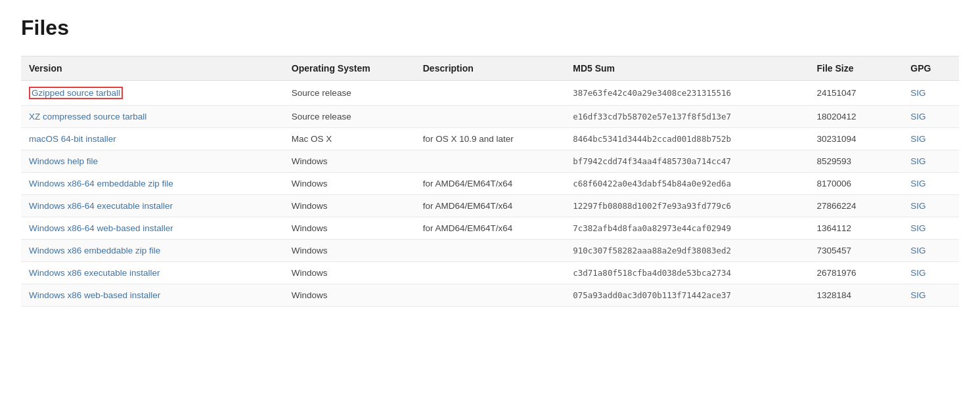  I want to click on table-row: Windows x86-64 embeddable zip fileWindow…, so click(490, 184).